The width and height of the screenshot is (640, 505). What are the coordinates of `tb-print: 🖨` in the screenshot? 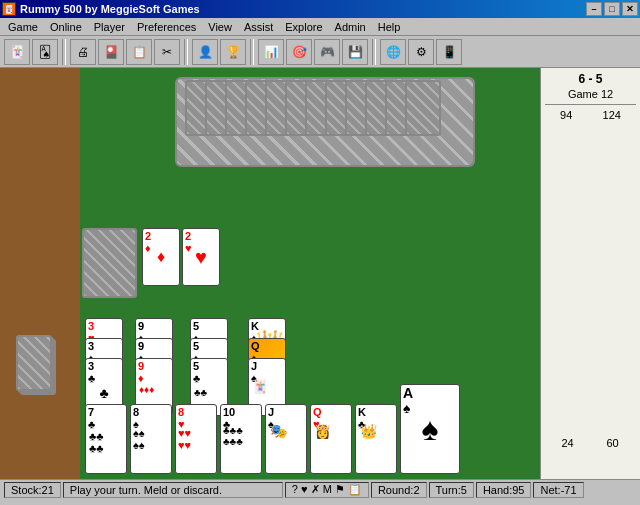 It's located at (83, 52).